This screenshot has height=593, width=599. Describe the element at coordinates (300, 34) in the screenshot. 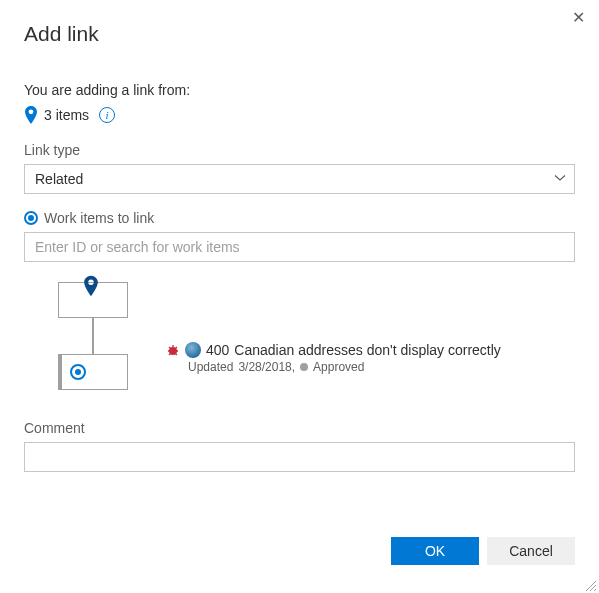

I see `dialog-title: Add link` at that location.